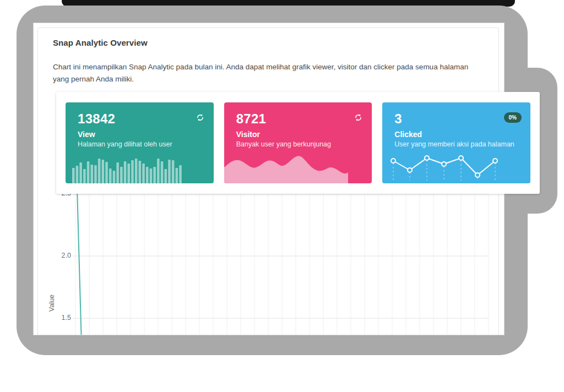  Describe the element at coordinates (299, 166) in the screenshot. I see `visitor-area-chart` at that location.